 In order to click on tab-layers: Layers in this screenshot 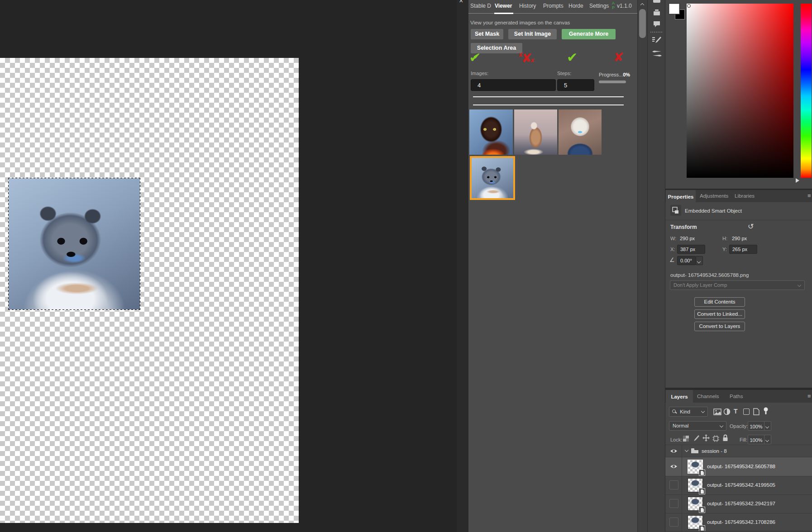, I will do `click(679, 396)`.